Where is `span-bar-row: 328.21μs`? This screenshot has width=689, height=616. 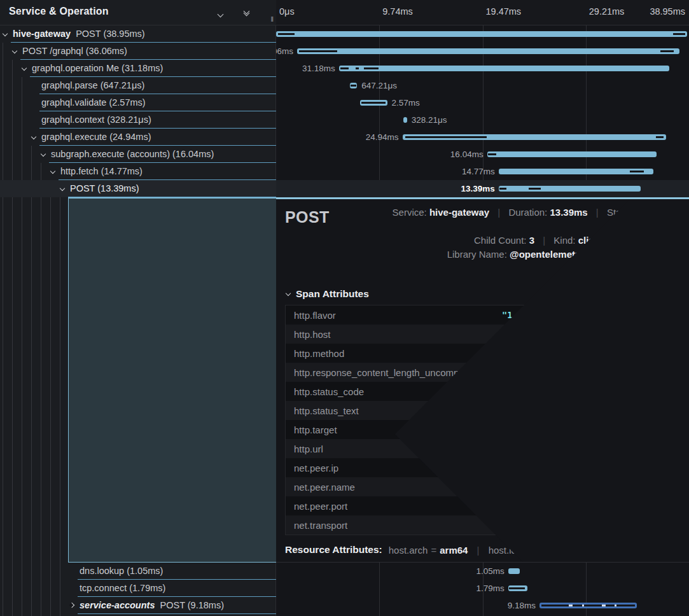 span-bar-row: 328.21μs is located at coordinates (482, 120).